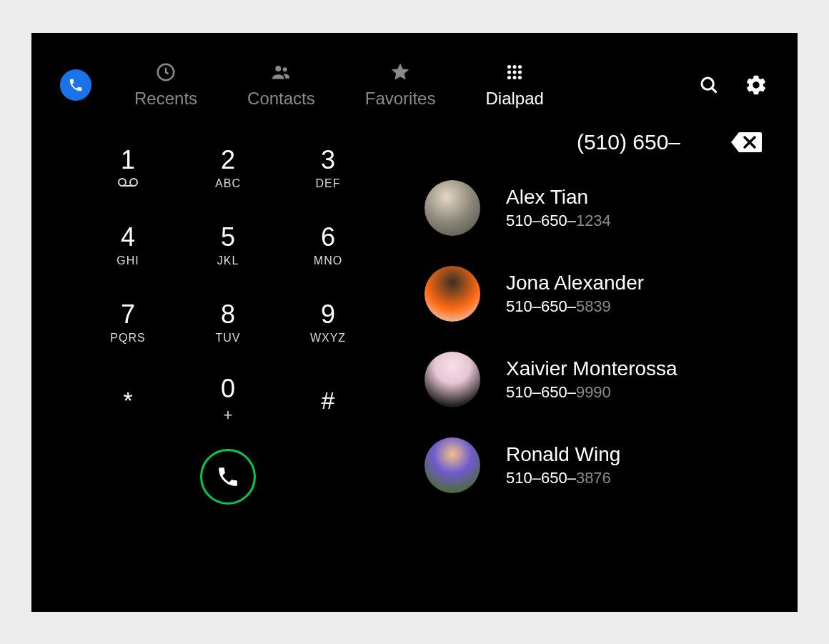 This screenshot has height=644, width=829. Describe the element at coordinates (515, 85) in the screenshot. I see `tab-dialpad: Dialpad` at that location.